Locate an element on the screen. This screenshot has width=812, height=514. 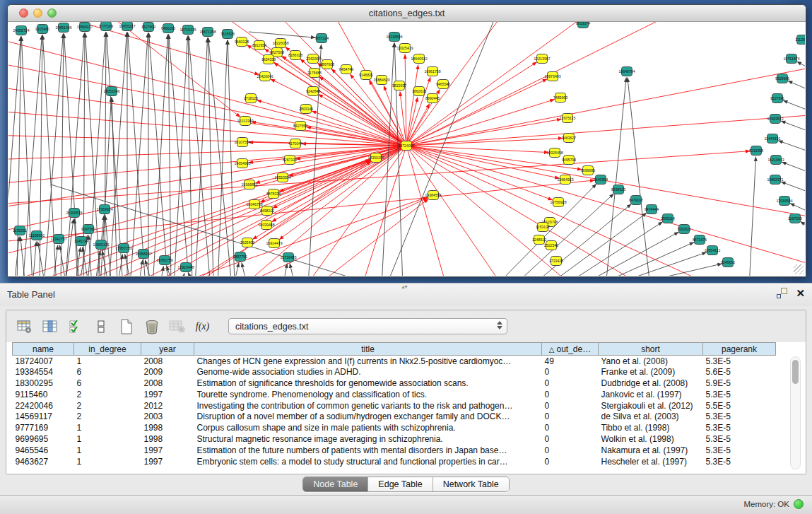
graph-node: 2935114 is located at coordinates (668, 219).